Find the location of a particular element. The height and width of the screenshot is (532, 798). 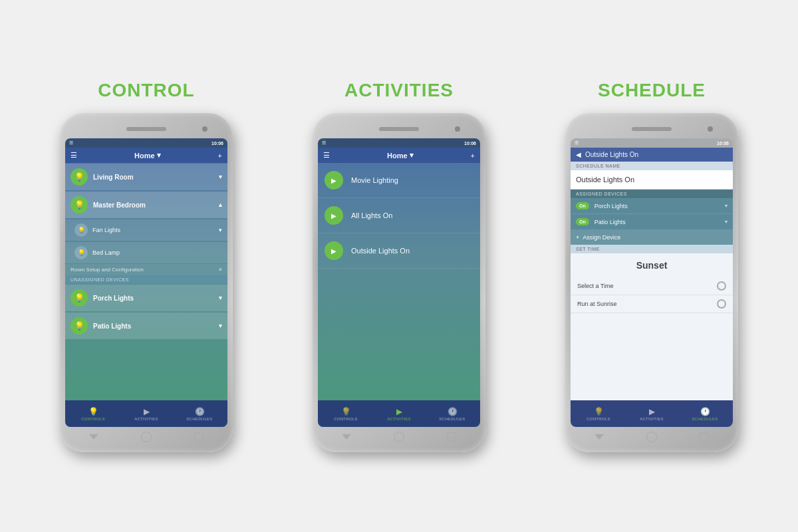

chevron-down-icon-2: ▾ is located at coordinates (412, 156).